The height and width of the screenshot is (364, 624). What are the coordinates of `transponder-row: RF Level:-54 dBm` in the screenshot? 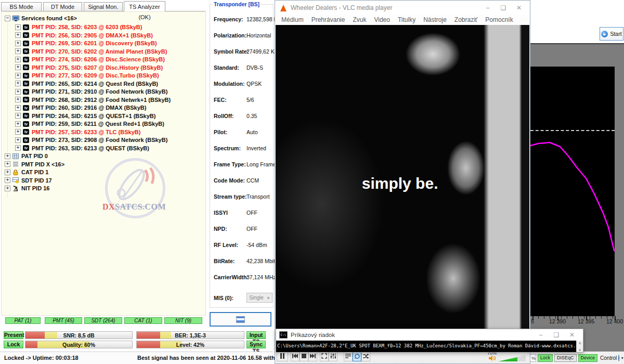 It's located at (242, 245).